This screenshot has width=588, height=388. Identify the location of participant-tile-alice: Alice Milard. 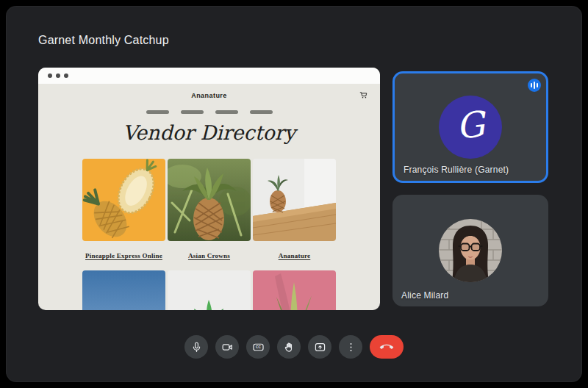
(470, 251).